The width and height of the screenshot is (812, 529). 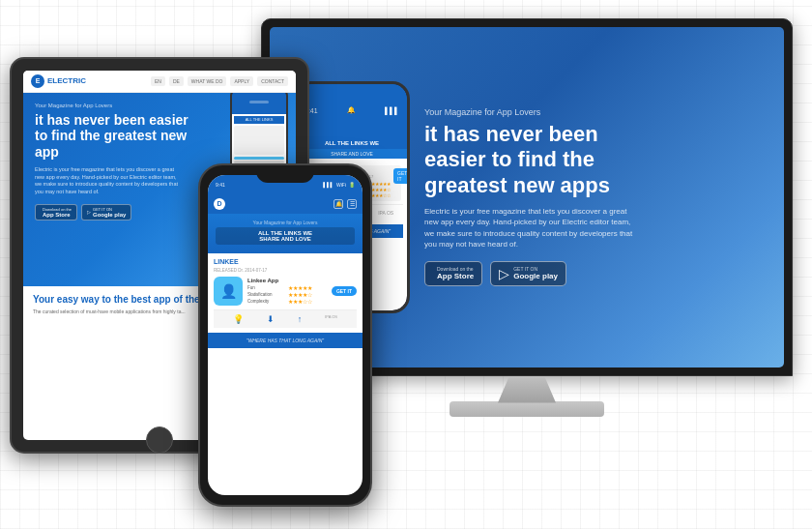 What do you see at coordinates (455, 277) in the screenshot?
I see `appstore-label-large: App Store` at bounding box center [455, 277].